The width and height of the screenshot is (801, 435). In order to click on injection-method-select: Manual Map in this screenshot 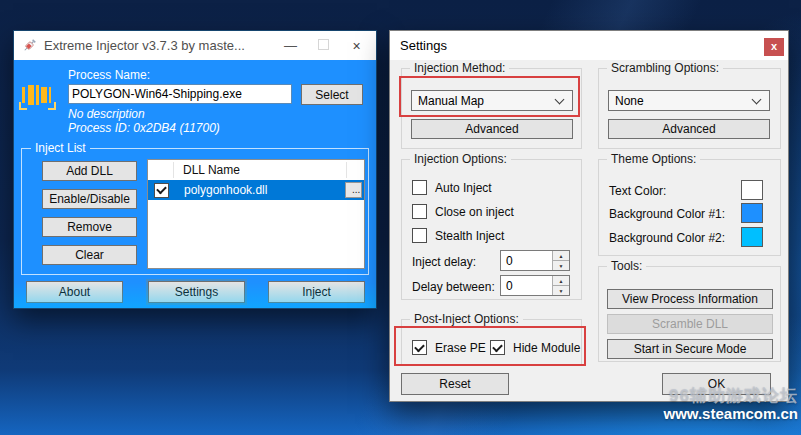, I will do `click(492, 100)`.